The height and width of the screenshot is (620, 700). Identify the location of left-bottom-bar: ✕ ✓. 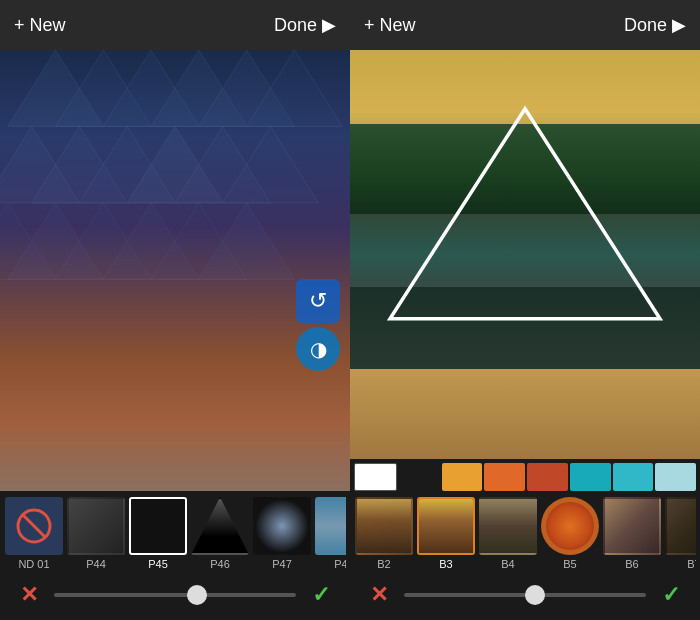
(175, 595).